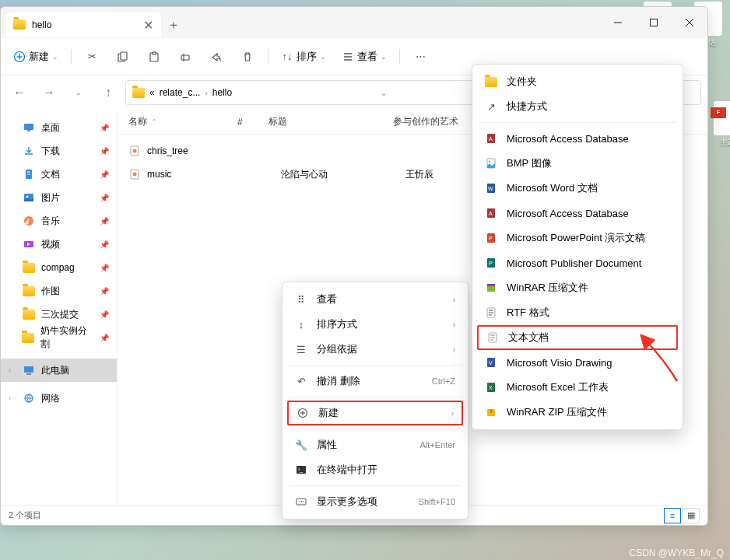  What do you see at coordinates (375, 470) in the screenshot?
I see `ctx-terminal: ›_在终端中打开` at bounding box center [375, 470].